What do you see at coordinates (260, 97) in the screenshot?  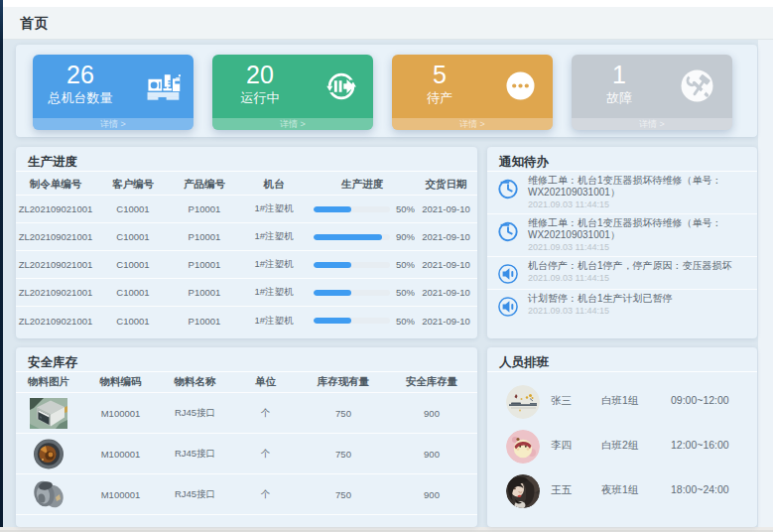 I see `stat-label: 运行中` at bounding box center [260, 97].